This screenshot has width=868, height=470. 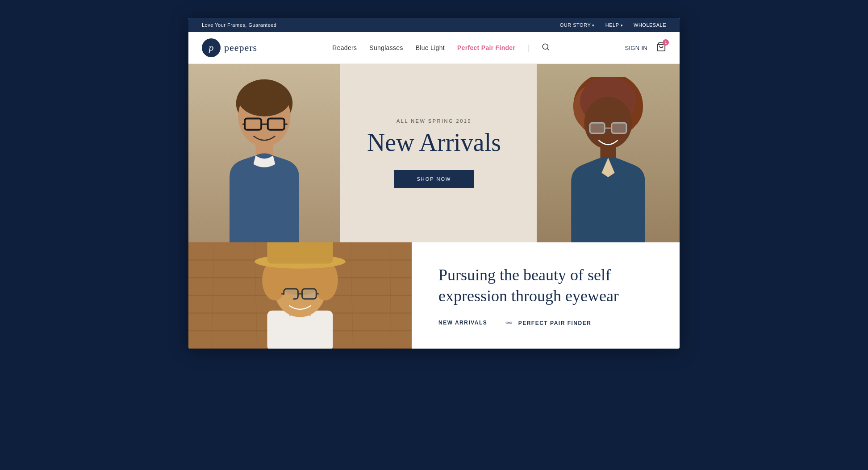 What do you see at coordinates (264, 153) in the screenshot?
I see `person-left-shape` at bounding box center [264, 153].